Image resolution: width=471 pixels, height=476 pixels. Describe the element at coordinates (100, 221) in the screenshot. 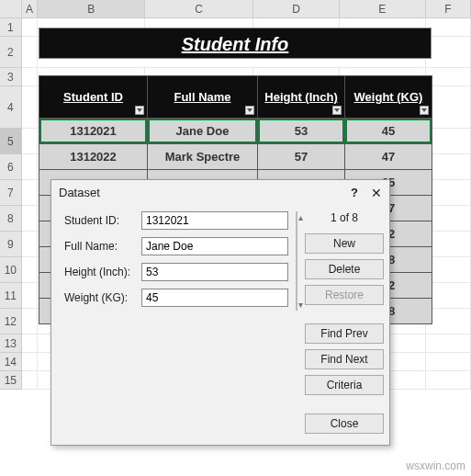

I see `label-student-id: Student ID:` at that location.